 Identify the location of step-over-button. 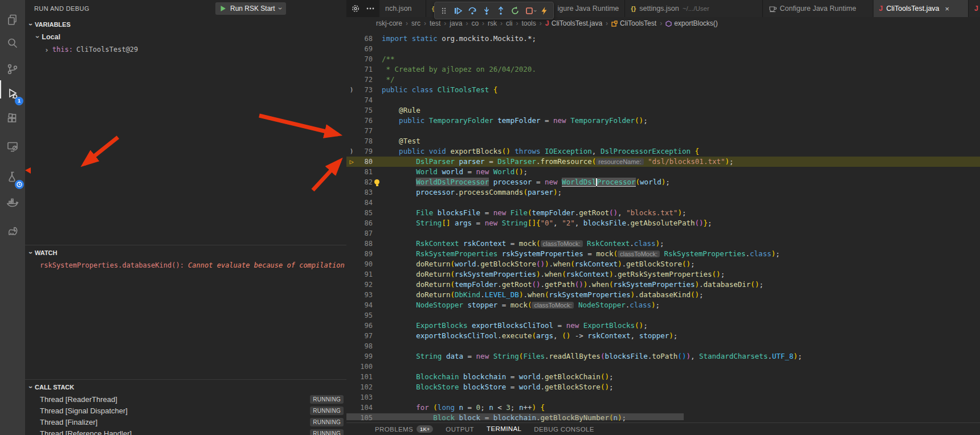
(472, 11).